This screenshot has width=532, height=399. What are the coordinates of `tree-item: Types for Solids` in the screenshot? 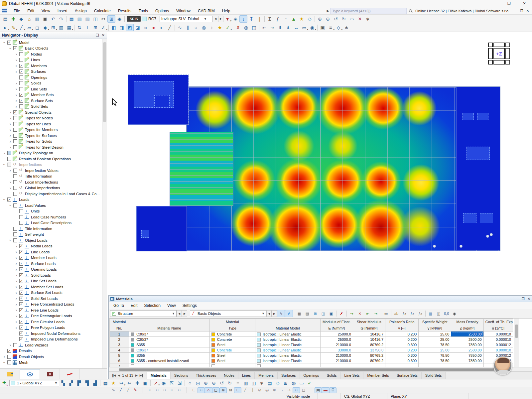 It's located at (51, 142).